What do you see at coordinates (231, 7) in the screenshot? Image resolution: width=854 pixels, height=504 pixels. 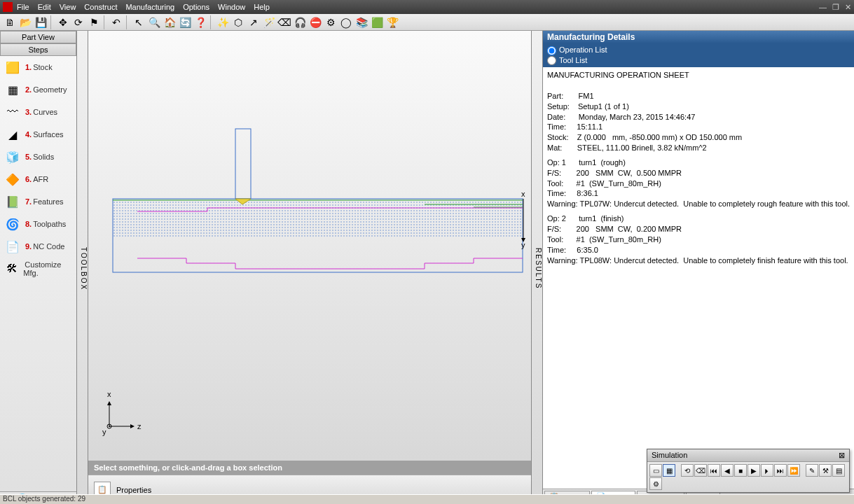 I see `menu-window: Window` at bounding box center [231, 7].